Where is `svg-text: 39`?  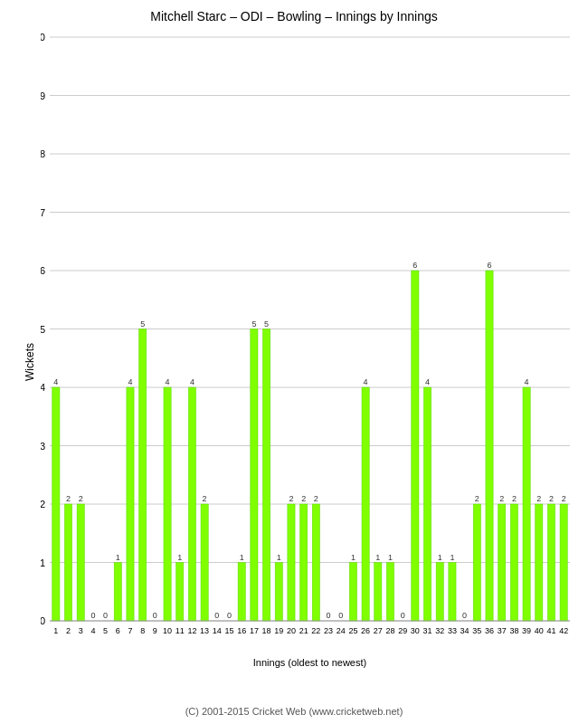 svg-text: 39 is located at coordinates (526, 631).